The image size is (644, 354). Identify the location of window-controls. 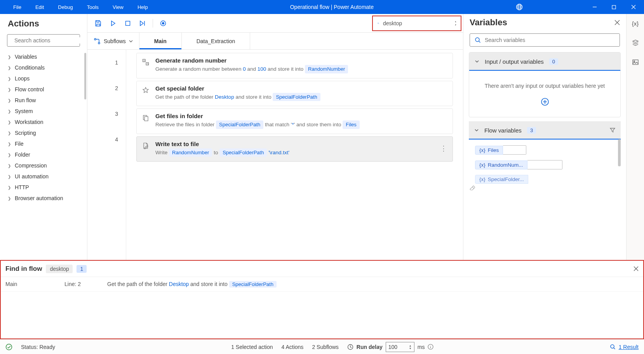
(577, 7).